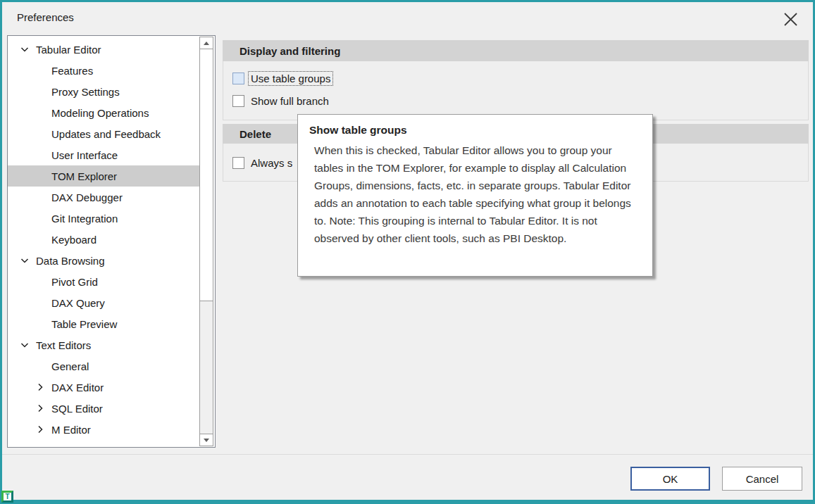 The width and height of the screenshot is (815, 504). What do you see at coordinates (7, 497) in the screenshot?
I see `tabular-editor-logo-icon: T` at bounding box center [7, 497].